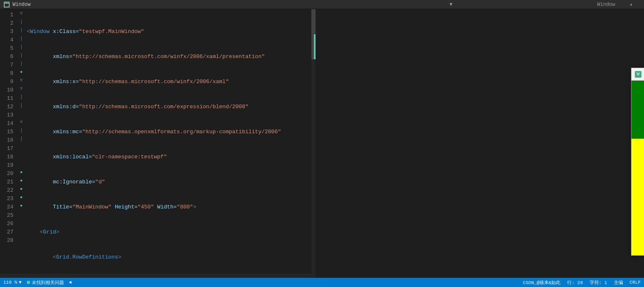 The image size is (644, 287). I want to click on vertical-scrollbar, so click(313, 141).